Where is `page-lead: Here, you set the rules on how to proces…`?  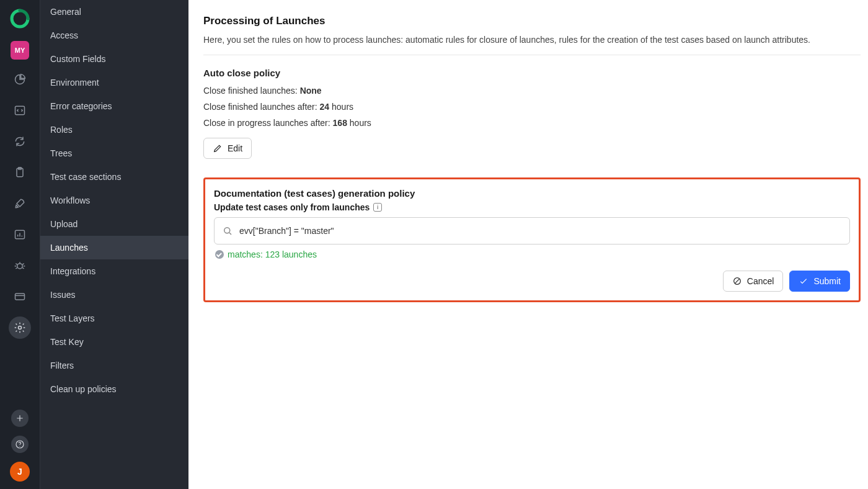 page-lead: Here, you set the rules on how to proces… is located at coordinates (532, 40).